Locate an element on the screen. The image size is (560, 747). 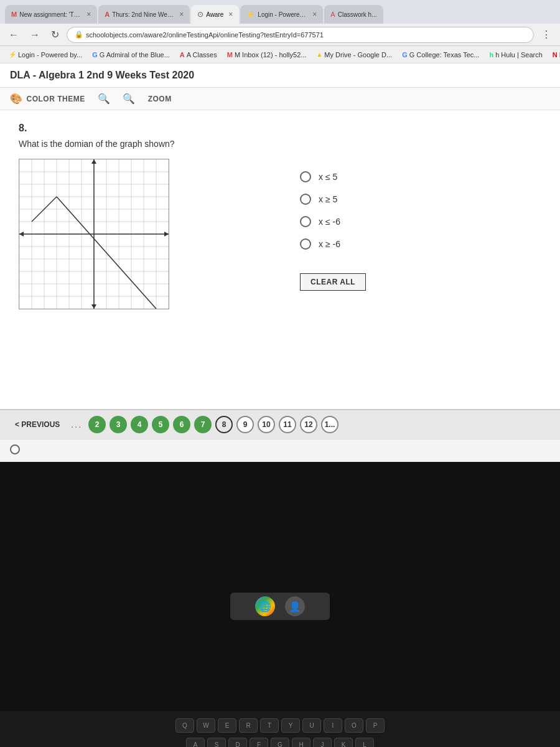
zoom-search-1: 🔍 is located at coordinates (105, 98).